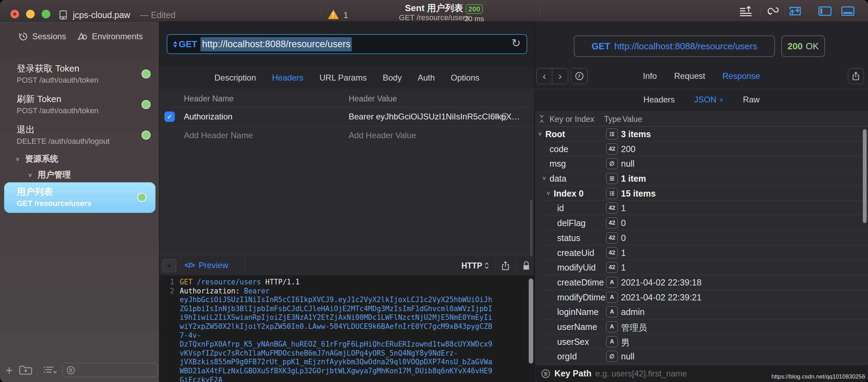 Image resolution: width=868 pixels, height=382 pixels. Describe the element at coordinates (701, 178) in the screenshot. I see `tree-row-data: ∨ data 1 item` at that location.